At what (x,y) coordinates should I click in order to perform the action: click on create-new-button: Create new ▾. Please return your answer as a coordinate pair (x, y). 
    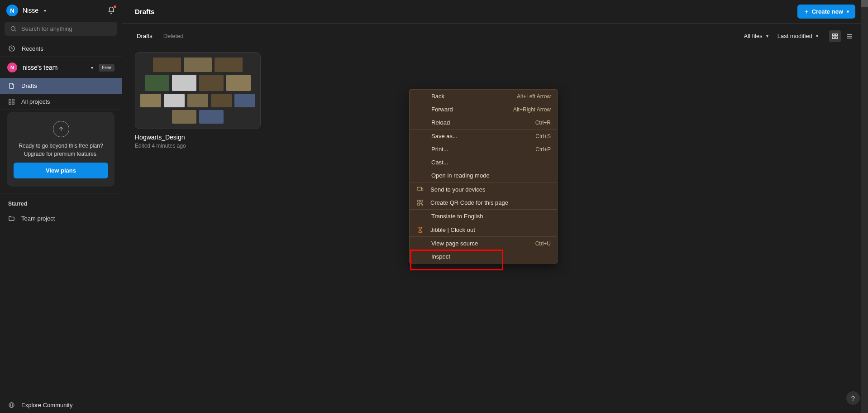
    Looking at the image, I should click on (826, 12).